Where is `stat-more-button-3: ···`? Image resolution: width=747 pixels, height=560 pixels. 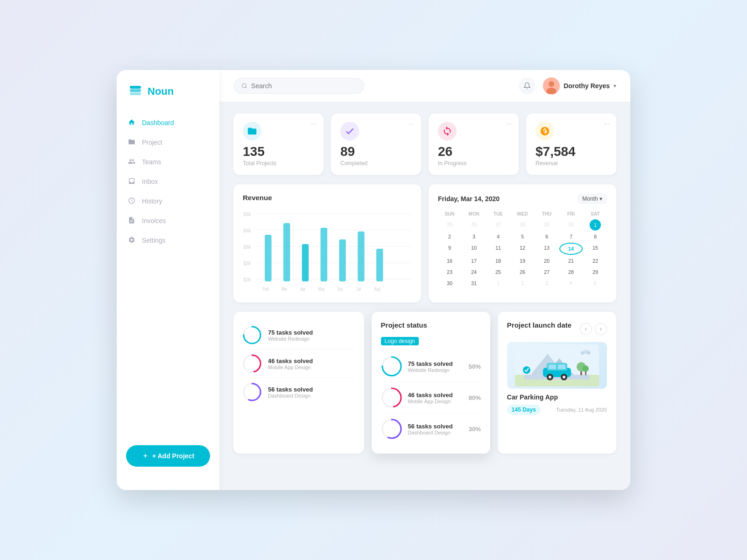
stat-more-button-3: ··· is located at coordinates (607, 124).